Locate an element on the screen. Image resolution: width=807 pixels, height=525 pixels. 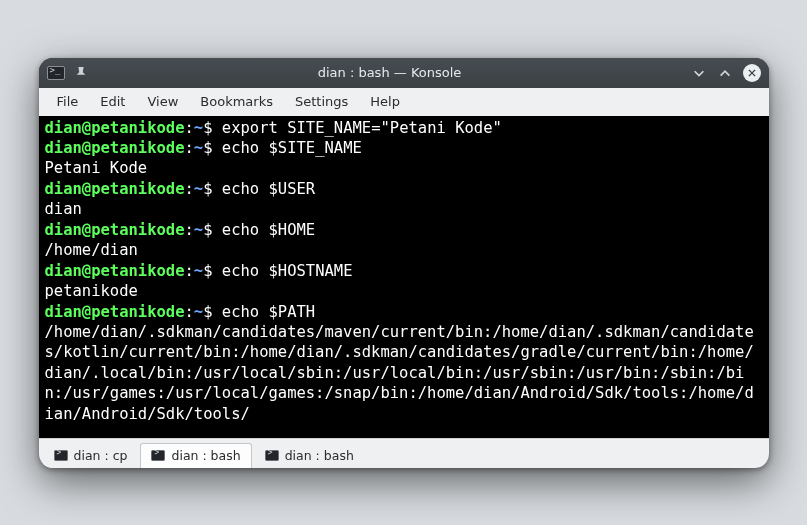
close-icon is located at coordinates (752, 73).